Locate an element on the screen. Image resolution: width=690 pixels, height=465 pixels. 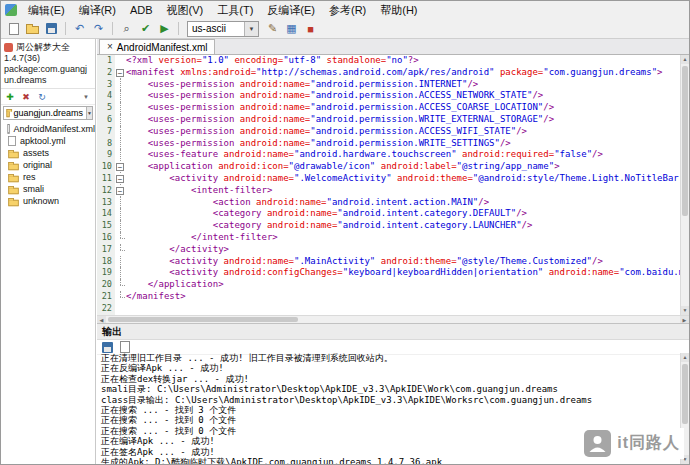
search-icon: ⌕ is located at coordinates (126, 29).